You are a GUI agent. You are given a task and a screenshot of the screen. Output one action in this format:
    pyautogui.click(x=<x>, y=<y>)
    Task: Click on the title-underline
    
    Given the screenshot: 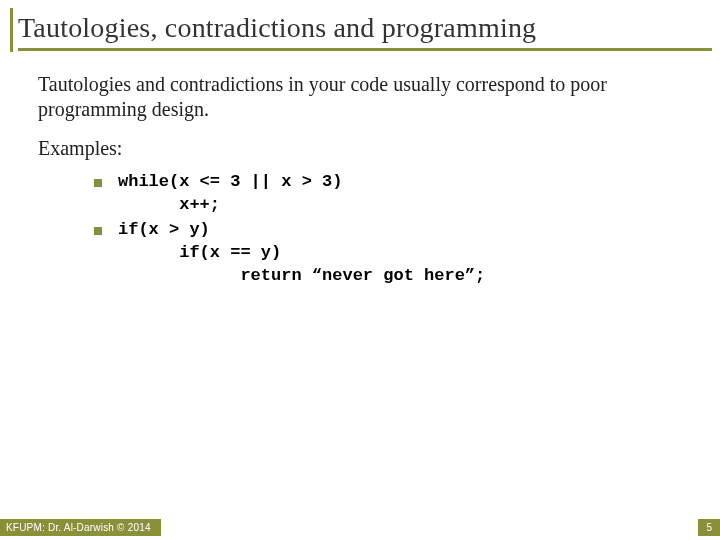 What is the action you would take?
    pyautogui.click(x=365, y=50)
    